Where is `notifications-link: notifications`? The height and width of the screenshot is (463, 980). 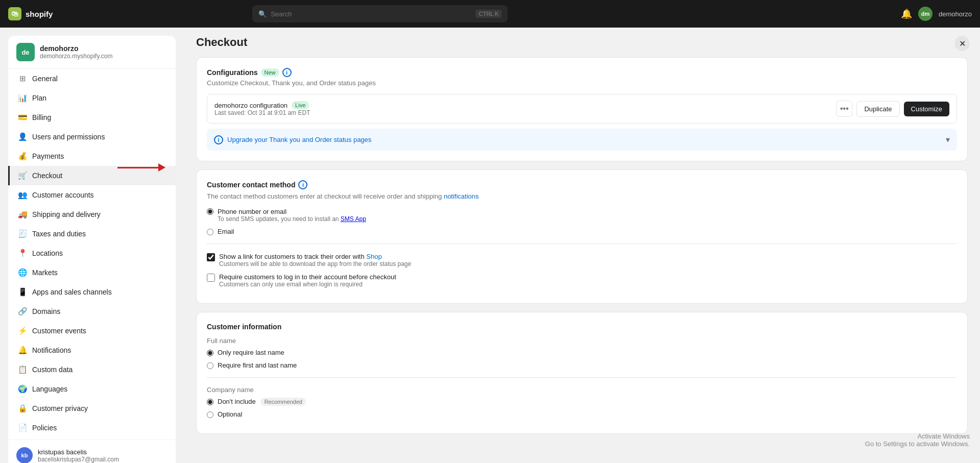
notifications-link: notifications is located at coordinates (462, 196).